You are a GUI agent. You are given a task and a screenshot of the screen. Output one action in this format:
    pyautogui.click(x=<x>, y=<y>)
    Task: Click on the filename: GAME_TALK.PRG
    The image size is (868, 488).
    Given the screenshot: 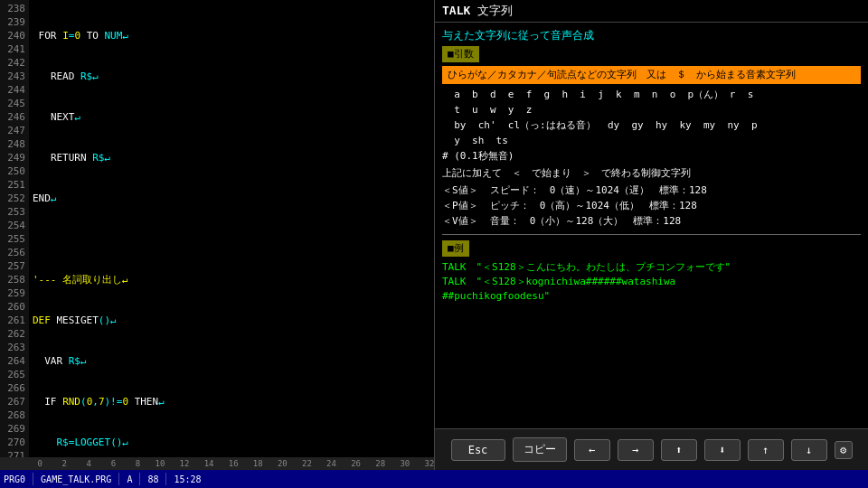 What is the action you would take?
    pyautogui.click(x=76, y=479)
    